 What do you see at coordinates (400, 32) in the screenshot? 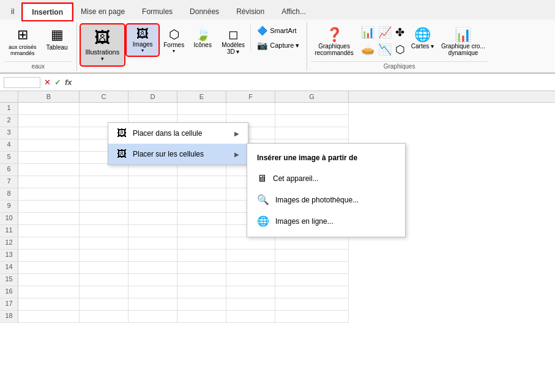
I see `scatter-button: ✤` at bounding box center [400, 32].